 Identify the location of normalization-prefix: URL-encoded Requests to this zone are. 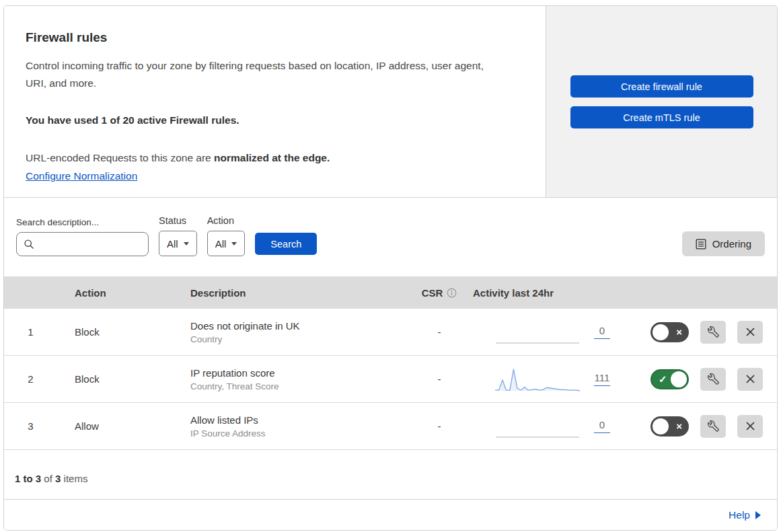
(120, 157).